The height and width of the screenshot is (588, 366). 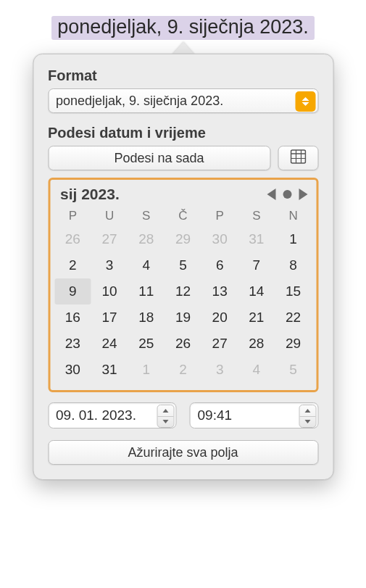 What do you see at coordinates (183, 216) in the screenshot?
I see `calendar-weekday: Č` at bounding box center [183, 216].